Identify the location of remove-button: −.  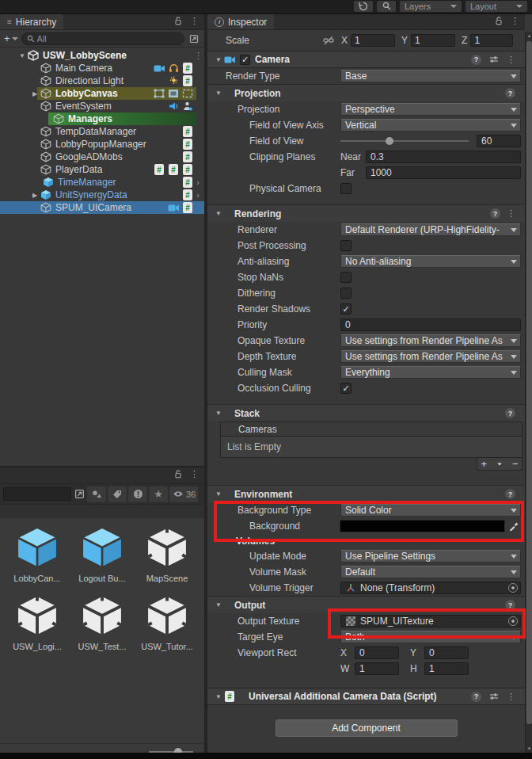
(515, 464).